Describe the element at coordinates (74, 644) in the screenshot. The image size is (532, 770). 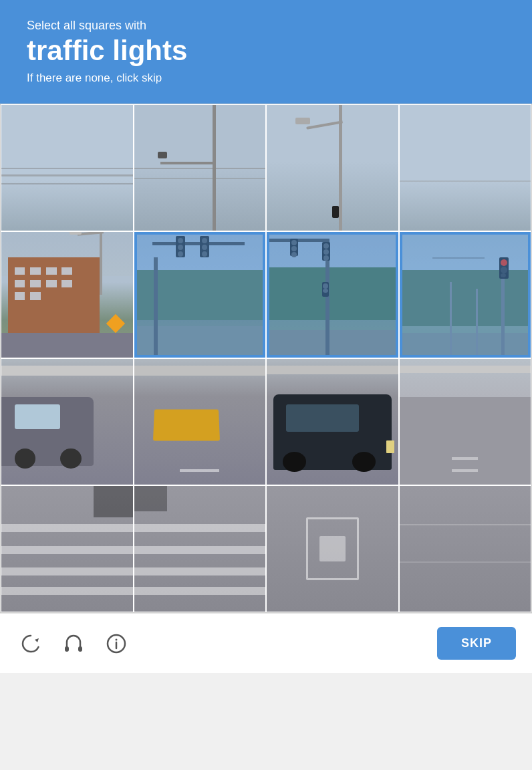
I see `audio-icon` at that location.